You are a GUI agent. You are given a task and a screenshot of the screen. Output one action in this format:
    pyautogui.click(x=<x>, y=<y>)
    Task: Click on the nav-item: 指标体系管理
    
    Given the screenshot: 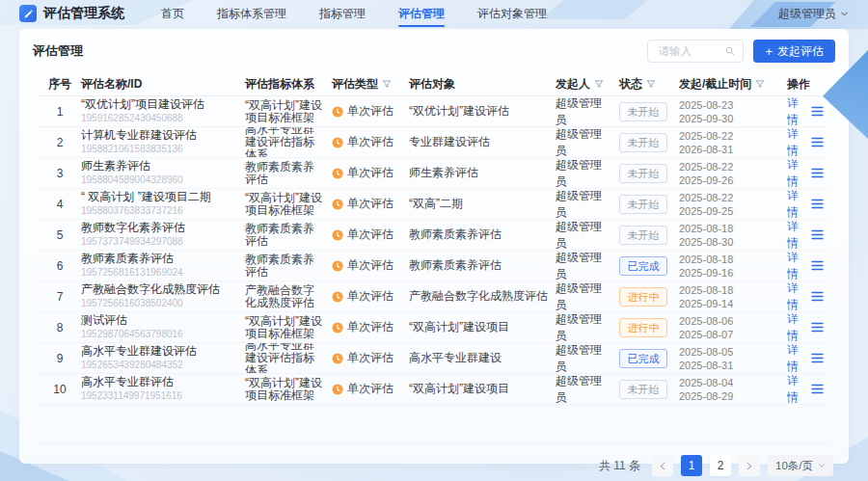 What is the action you would take?
    pyautogui.click(x=252, y=13)
    